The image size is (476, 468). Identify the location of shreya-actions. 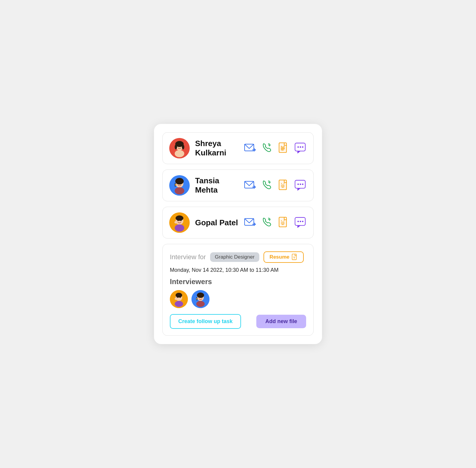
(275, 148).